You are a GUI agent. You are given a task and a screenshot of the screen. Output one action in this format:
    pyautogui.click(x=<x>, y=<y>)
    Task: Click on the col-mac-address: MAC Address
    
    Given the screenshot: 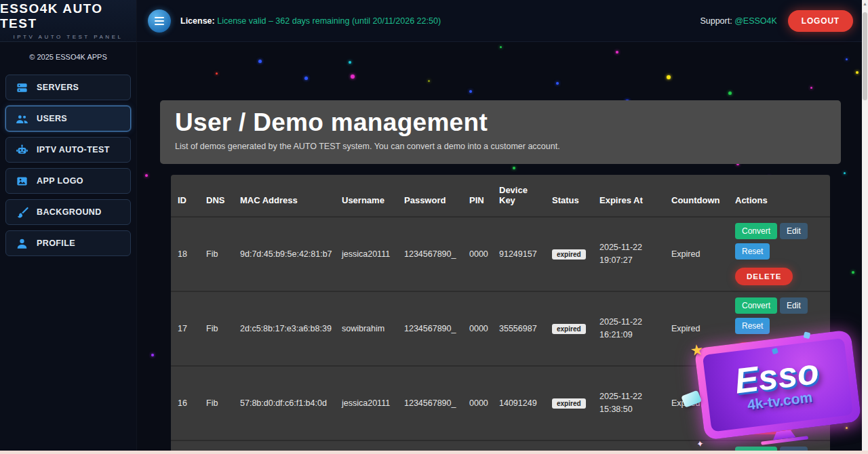 What is the action you would take?
    pyautogui.click(x=284, y=196)
    